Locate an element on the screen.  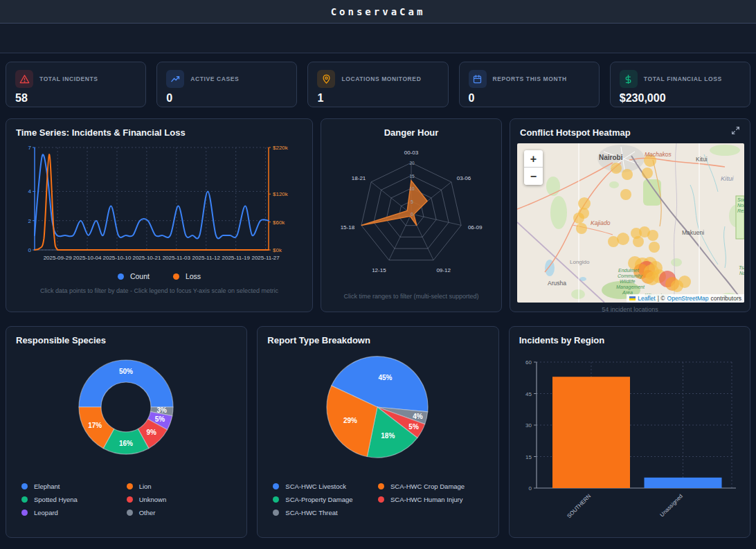
svg-text: $120k is located at coordinates (281, 194).